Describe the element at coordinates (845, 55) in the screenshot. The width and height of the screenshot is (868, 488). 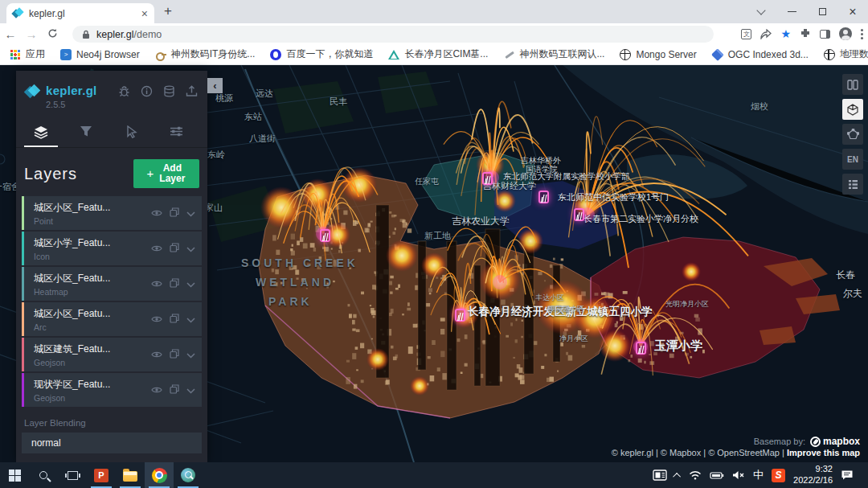
I see `bookmark-item: 地理数据库管理—...` at that location.